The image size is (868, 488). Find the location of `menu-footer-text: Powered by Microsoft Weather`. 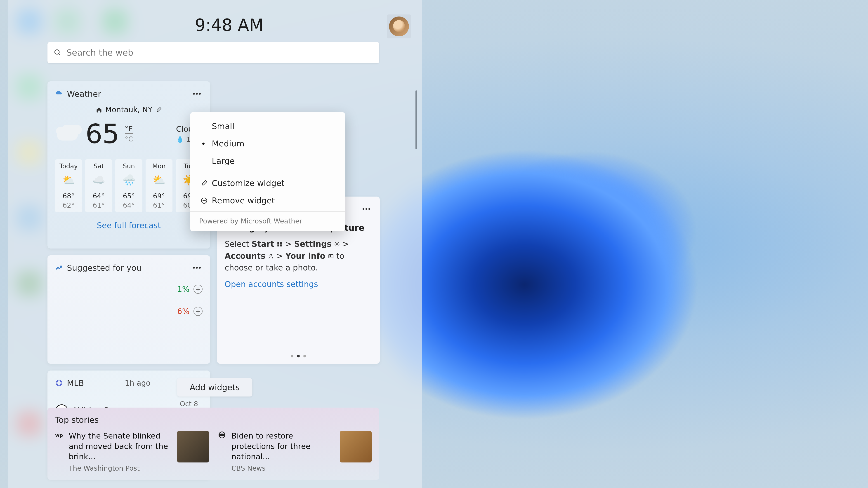

menu-footer-text: Powered by Microsoft Weather is located at coordinates (268, 220).